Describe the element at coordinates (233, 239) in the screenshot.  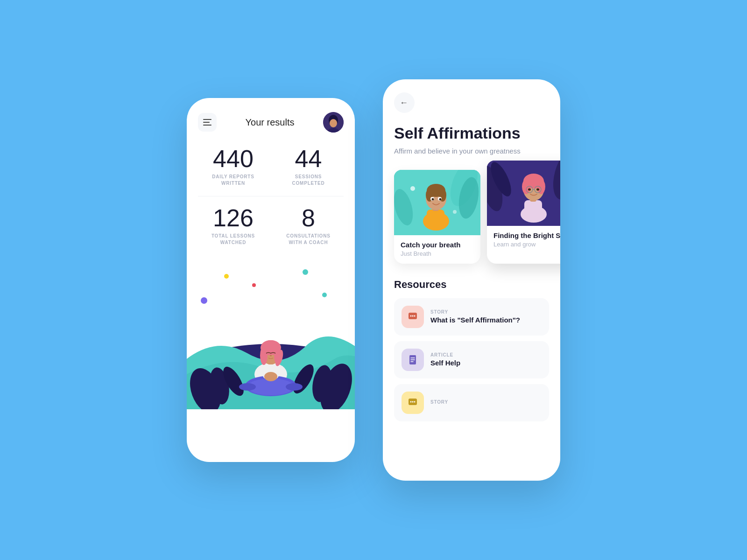
I see `stat-label-lessons: TOTAL LESSONSWATCHED` at that location.